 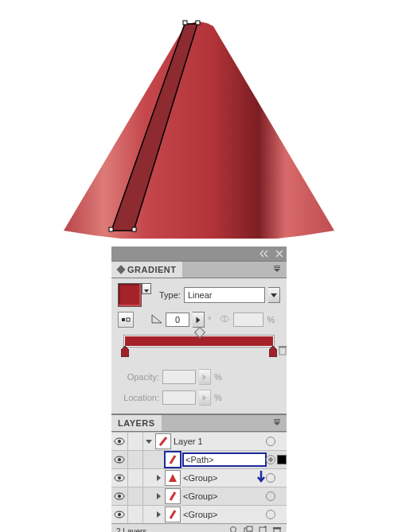 What do you see at coordinates (146, 289) in the screenshot?
I see `gradient-swatch-menu` at bounding box center [146, 289].